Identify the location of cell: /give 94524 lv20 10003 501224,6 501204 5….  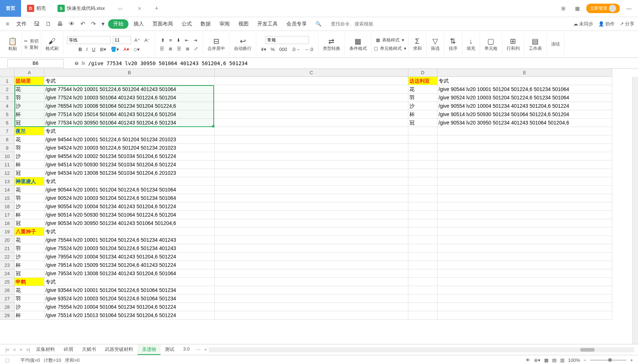
(130, 148).